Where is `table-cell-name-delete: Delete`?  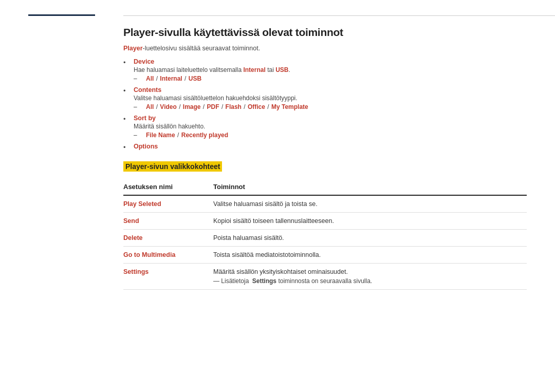
table-cell-name-delete: Delete is located at coordinates (169, 238).